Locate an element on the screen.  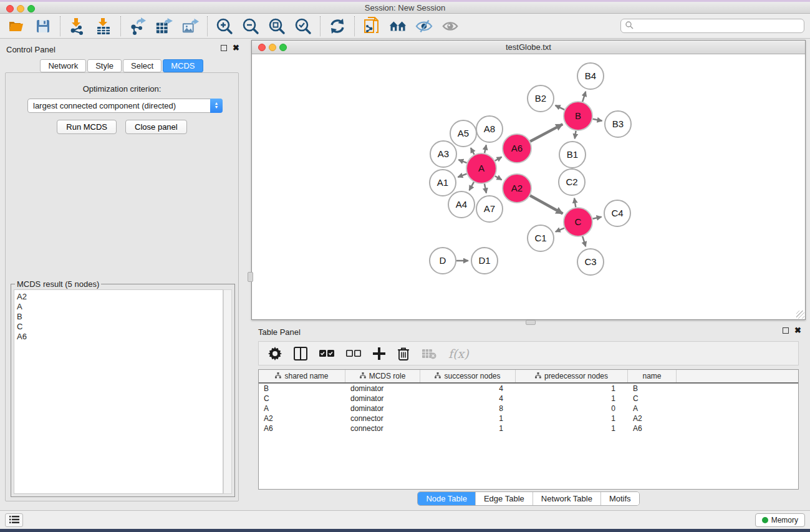
delete-table-icon is located at coordinates (429, 354).